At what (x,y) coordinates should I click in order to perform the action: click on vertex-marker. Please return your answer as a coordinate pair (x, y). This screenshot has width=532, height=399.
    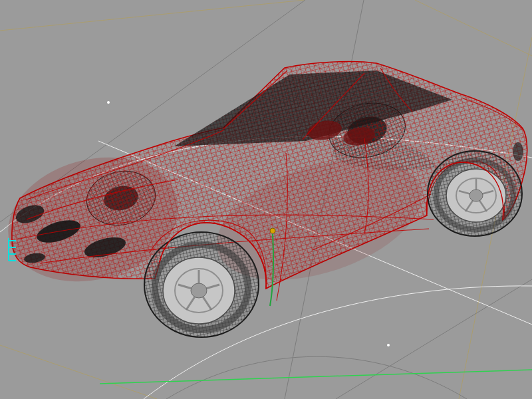
    Looking at the image, I should click on (273, 231).